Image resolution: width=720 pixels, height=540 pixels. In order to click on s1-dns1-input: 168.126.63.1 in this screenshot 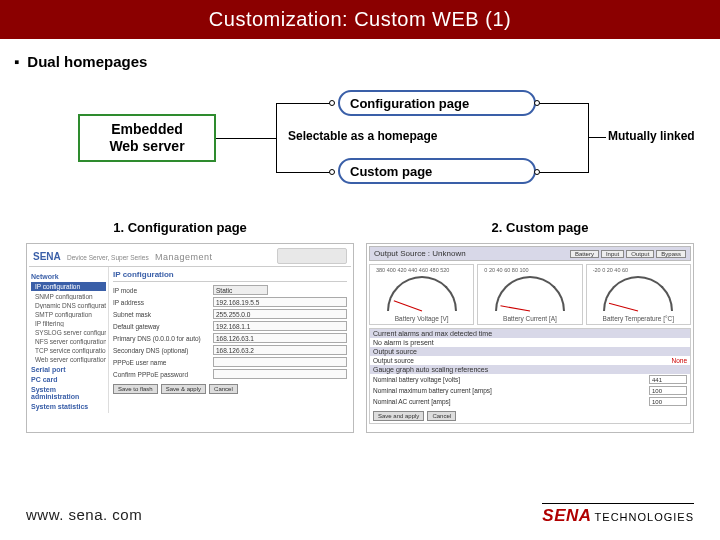, I will do `click(280, 338)`.